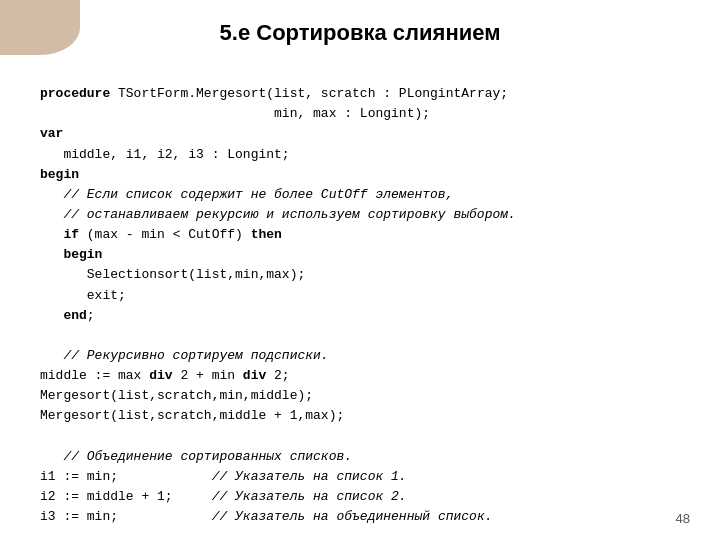 The image size is (720, 540). I want to click on line-comment1: // Если список содержит не более CutOff …, so click(246, 194).